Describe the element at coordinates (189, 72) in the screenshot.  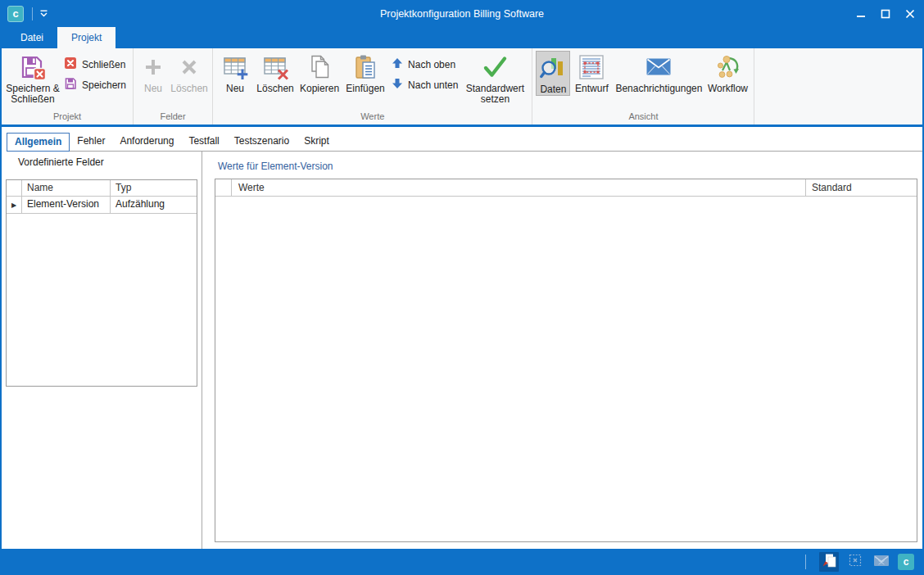
I see `felder-delete-button: Löschen` at that location.